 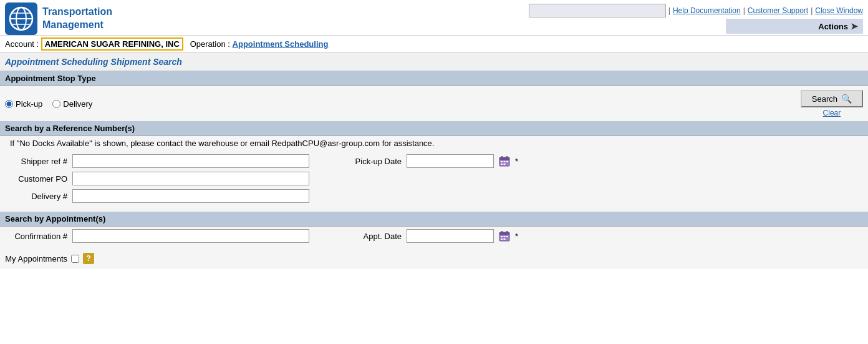 What do you see at coordinates (49, 104) in the screenshot?
I see `stop-type-options: Pick-up Delivery` at bounding box center [49, 104].